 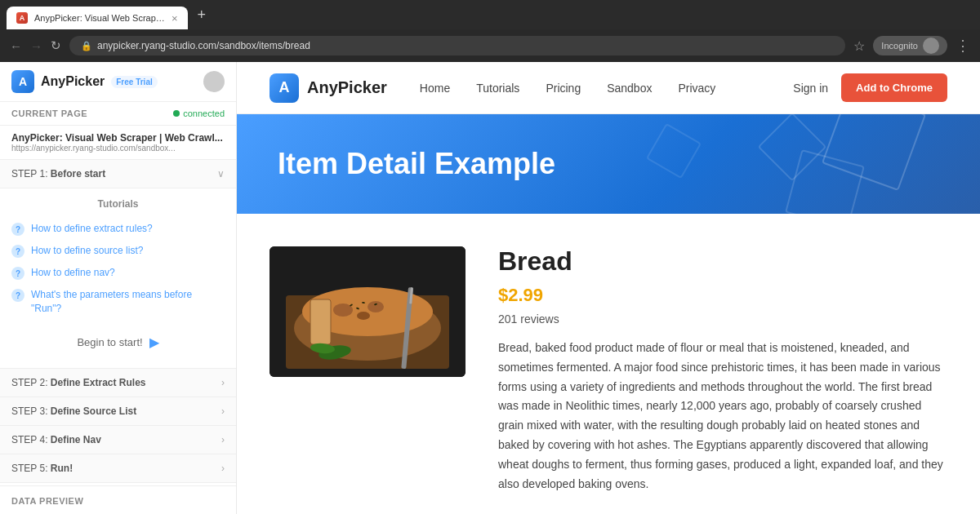 What do you see at coordinates (73, 82) in the screenshot?
I see `sidebar-logo-text: AnyPicker` at bounding box center [73, 82].